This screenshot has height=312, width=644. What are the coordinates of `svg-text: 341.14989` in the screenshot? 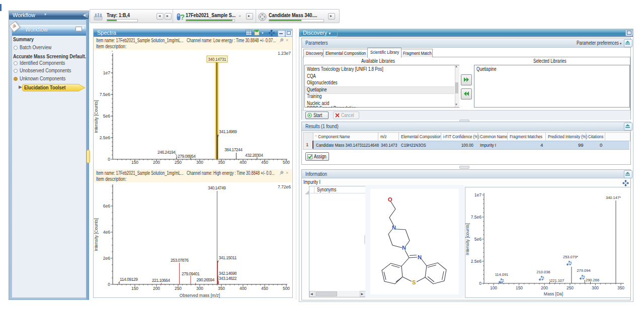 It's located at (228, 132).